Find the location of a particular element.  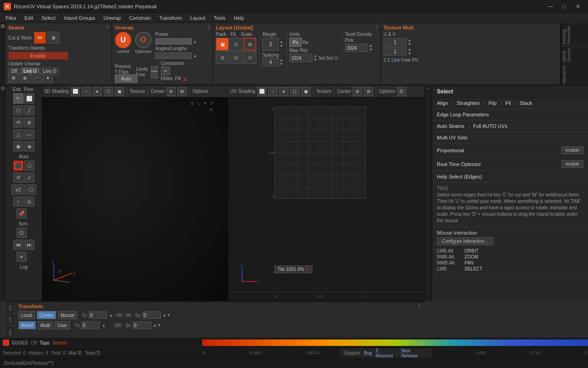

edge-tool: — is located at coordinates (29, 134).